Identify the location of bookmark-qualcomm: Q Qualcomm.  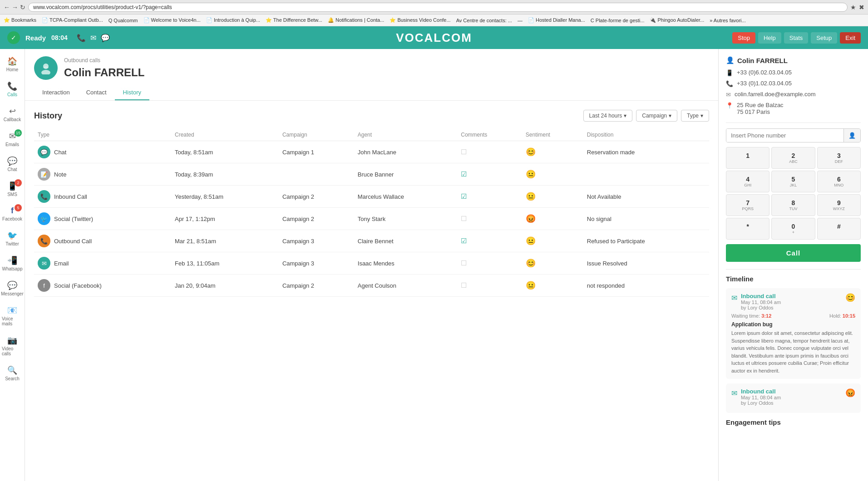
(123, 20).